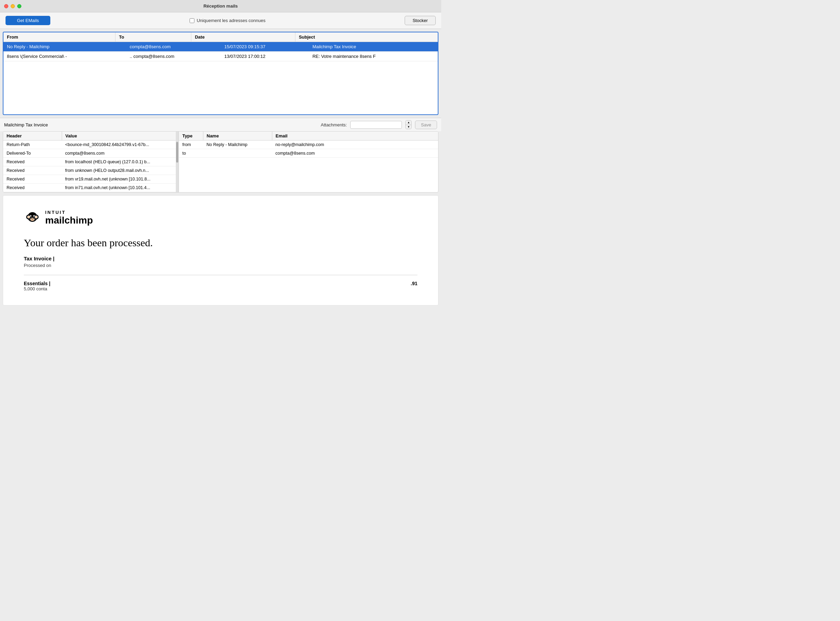 Image resolution: width=840 pixels, height=621 pixels. I want to click on maximize-button, so click(20, 6).